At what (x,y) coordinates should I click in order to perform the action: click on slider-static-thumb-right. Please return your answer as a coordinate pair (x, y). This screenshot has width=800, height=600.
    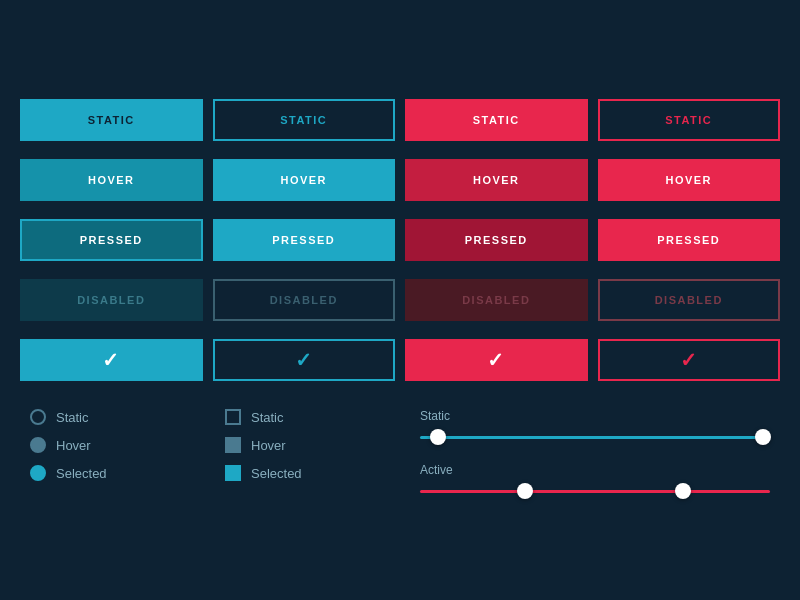
    Looking at the image, I should click on (763, 437).